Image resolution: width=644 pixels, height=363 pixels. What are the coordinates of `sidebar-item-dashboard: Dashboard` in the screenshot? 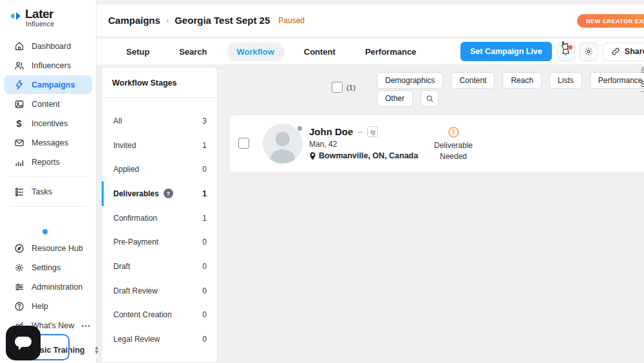 It's located at (48, 46).